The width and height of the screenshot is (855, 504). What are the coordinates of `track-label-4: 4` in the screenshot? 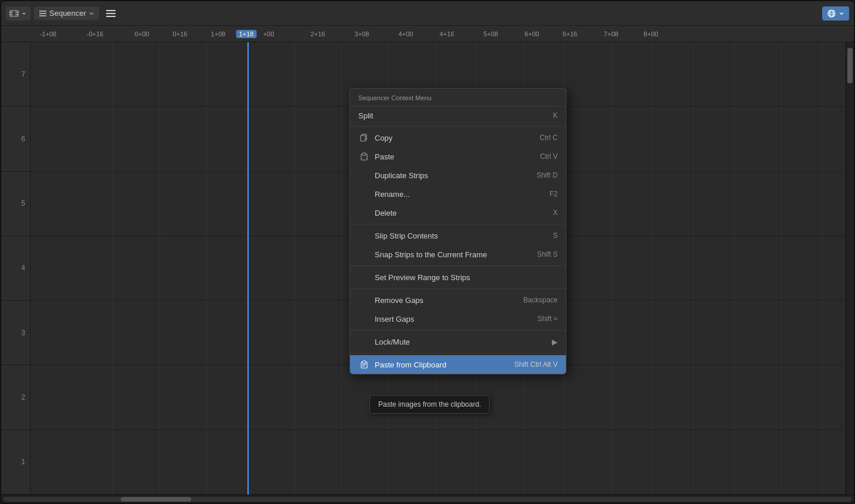 It's located at (15, 268).